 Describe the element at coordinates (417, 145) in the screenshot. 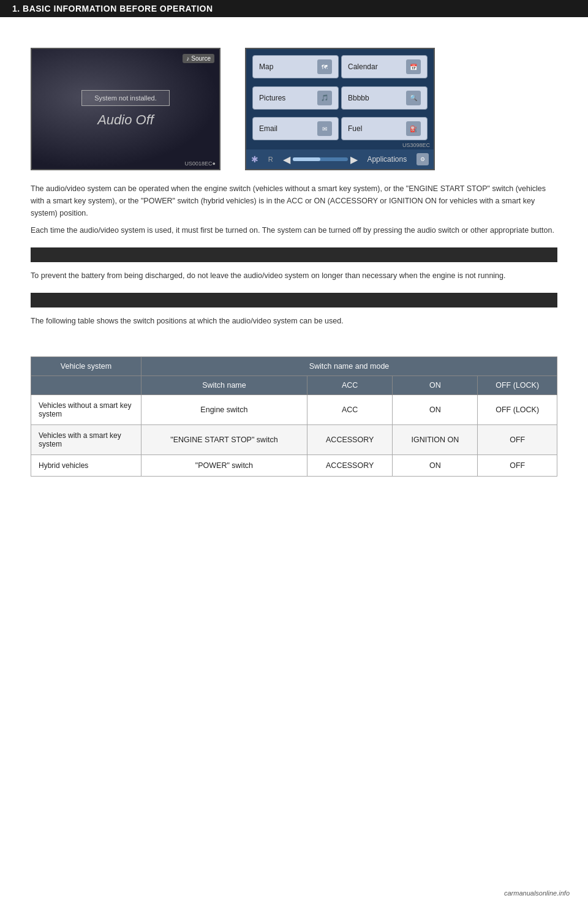

I see `screen-code-right: US3098EC` at that location.